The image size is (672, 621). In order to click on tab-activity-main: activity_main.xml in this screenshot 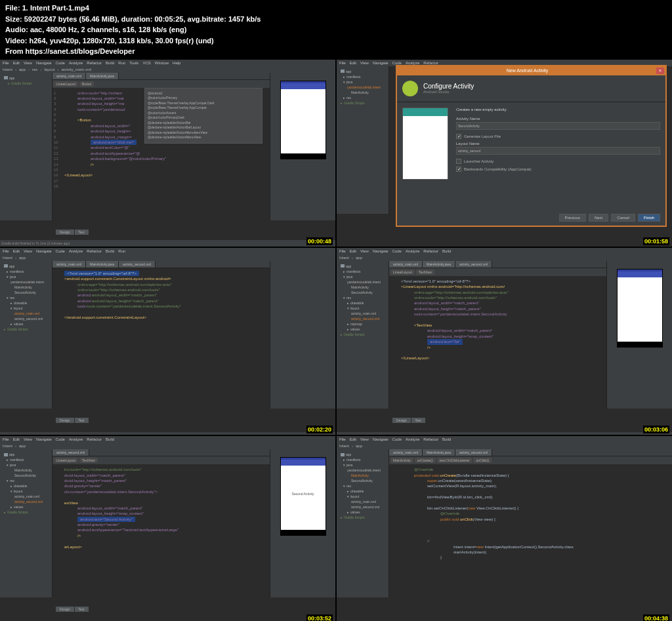, I will do `click(70, 76)`.